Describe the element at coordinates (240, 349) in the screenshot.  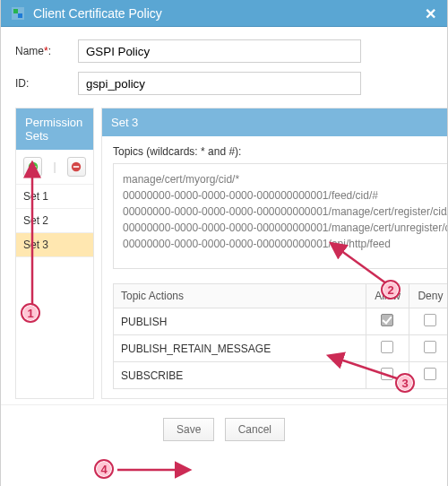
I see `action-name: PUBLISH_RETAIN_MESSAGE` at that location.